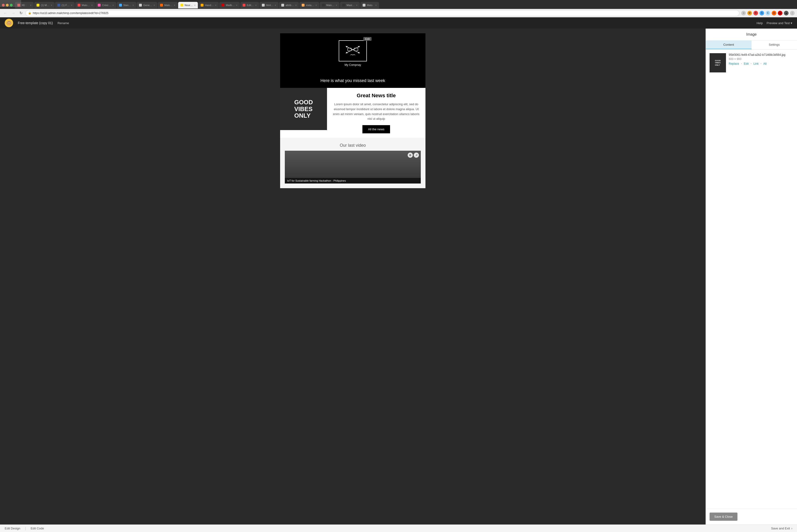 The height and width of the screenshot is (532, 797). What do you see at coordinates (774, 23) in the screenshot?
I see `header-right: Help Preview and Test ▾` at bounding box center [774, 23].